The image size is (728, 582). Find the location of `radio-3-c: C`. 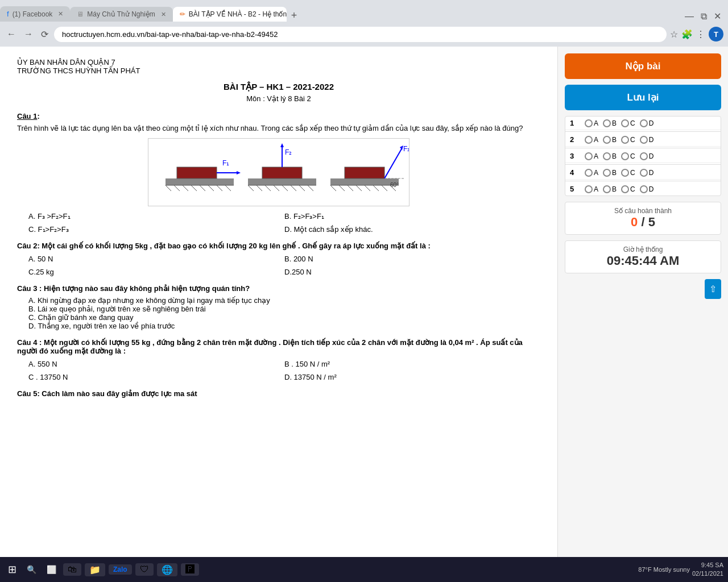

radio-3-c: C is located at coordinates (628, 156).